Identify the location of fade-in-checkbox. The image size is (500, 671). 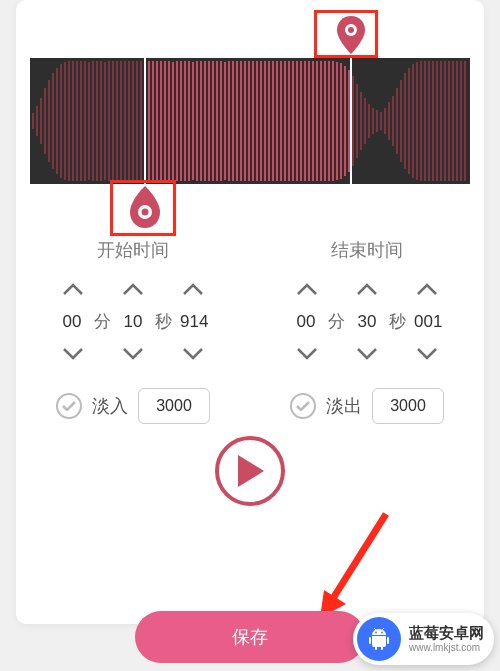
(69, 406).